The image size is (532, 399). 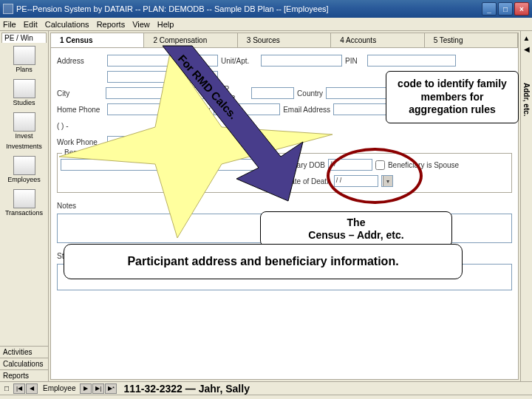 What do you see at coordinates (24, 206) in the screenshot?
I see `left-sidebar: PE / Win Plans Studies Invest Investment…` at bounding box center [24, 206].